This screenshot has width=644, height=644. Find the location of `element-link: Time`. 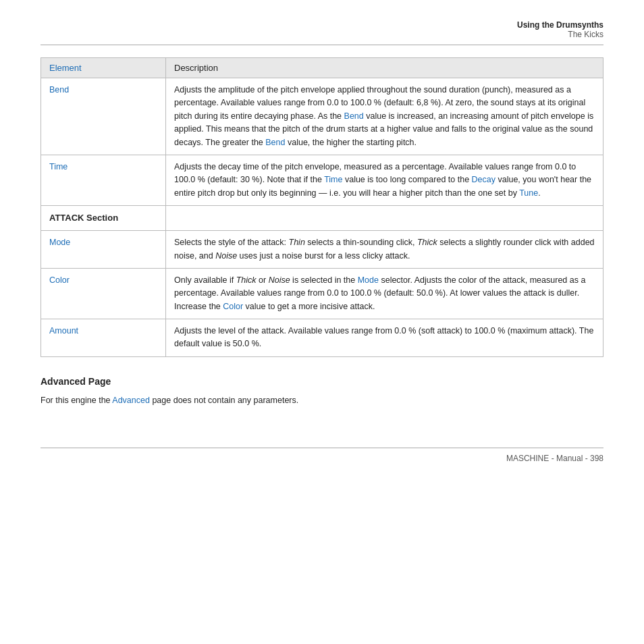

element-link: Time is located at coordinates (58, 167).